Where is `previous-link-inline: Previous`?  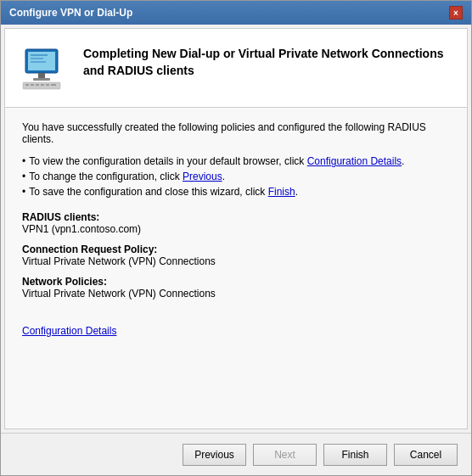 previous-link-inline: Previous is located at coordinates (202, 176).